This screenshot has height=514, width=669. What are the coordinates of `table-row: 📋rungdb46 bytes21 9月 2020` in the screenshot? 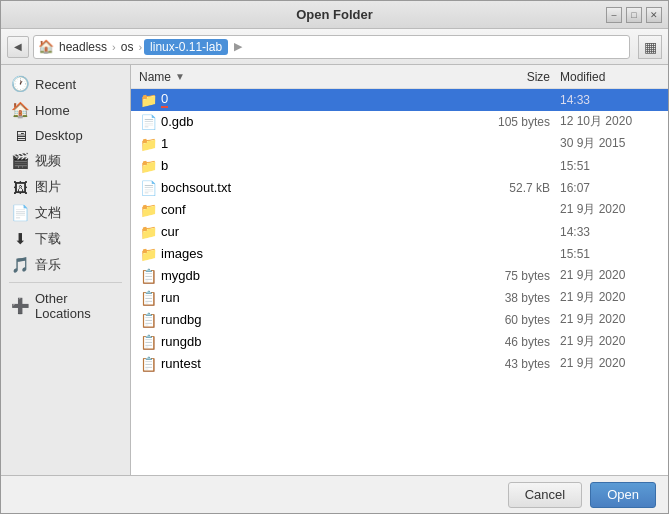 It's located at (400, 342).